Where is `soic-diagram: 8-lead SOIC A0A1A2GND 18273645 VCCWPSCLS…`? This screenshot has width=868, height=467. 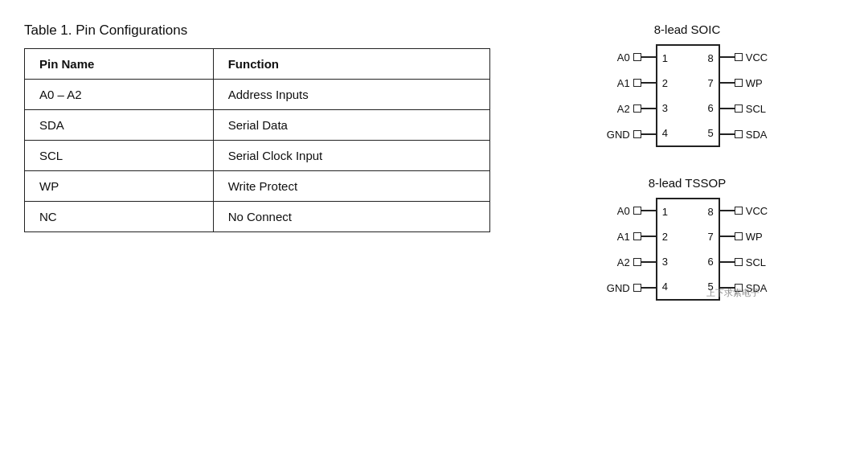
soic-diagram: 8-lead SOIC A0A1A2GND 18273645 VCCWPSCLS… is located at coordinates (687, 85).